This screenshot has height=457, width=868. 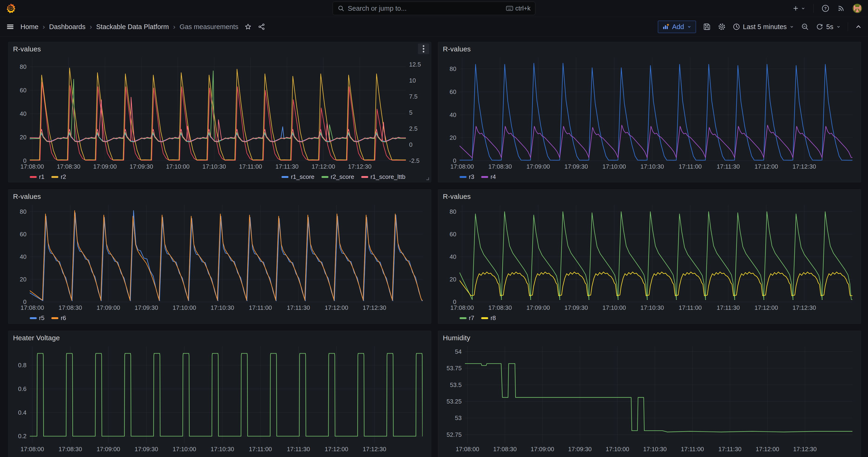 What do you see at coordinates (650, 398) in the screenshot?
I see `time-series-chart: 52.755353.2553.553.755417:08:0017:08:301…` at bounding box center [650, 398].